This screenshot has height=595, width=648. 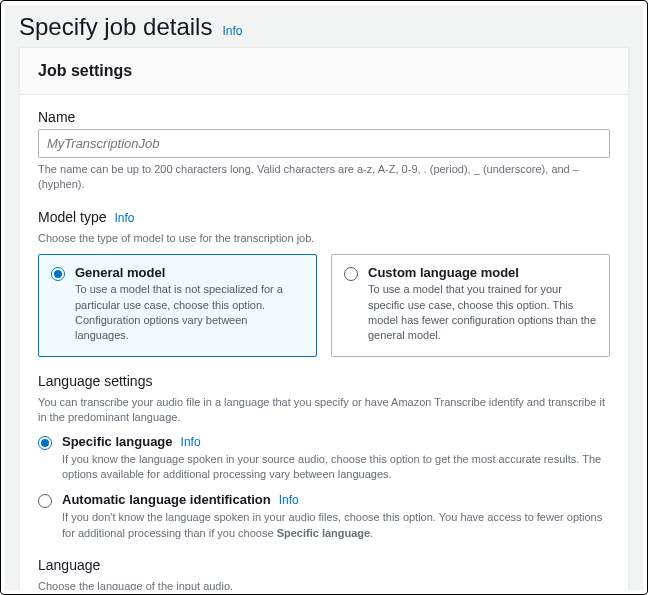 What do you see at coordinates (289, 500) in the screenshot?
I see `automatic-language-info-link: Info` at bounding box center [289, 500].